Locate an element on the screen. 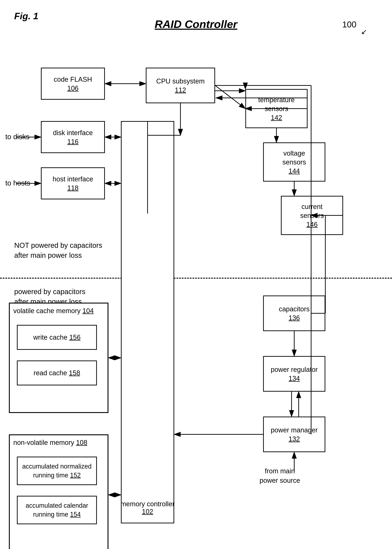 This screenshot has height=549, width=392. ref-number: 100 is located at coordinates (350, 25).